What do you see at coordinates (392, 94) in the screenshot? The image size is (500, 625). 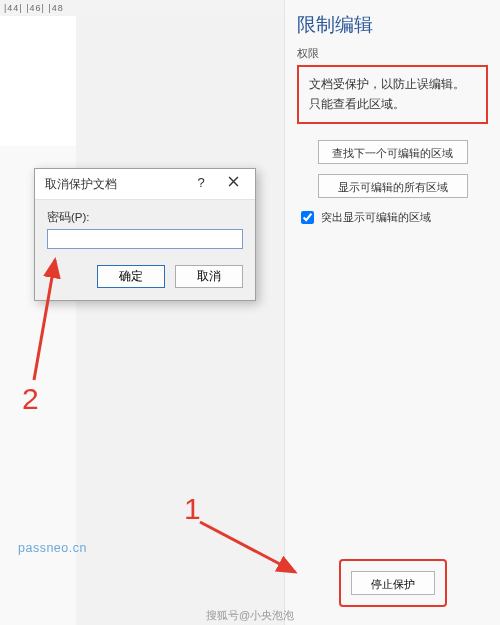 I see `protection-info-box: 文档受保护，以防止误编辑。 只能查看此区域。` at bounding box center [392, 94].